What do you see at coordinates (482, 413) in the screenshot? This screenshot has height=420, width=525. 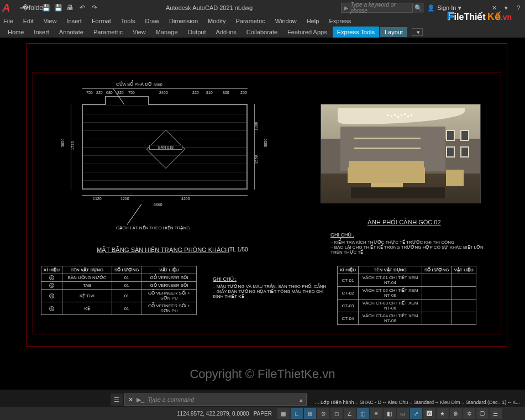 I see `monitor-icon: 🖵` at bounding box center [482, 413].